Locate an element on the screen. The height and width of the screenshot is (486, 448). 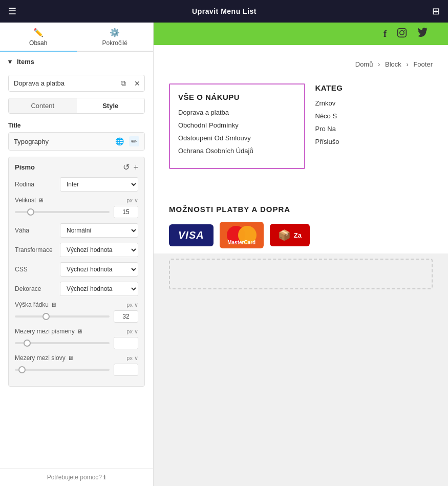
zasilkovna-logo: 📦 Za is located at coordinates (290, 235).